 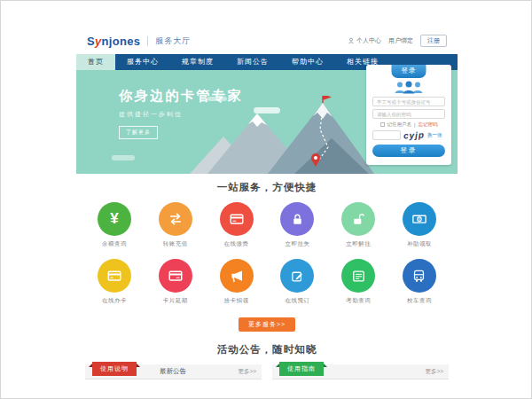 I want to click on login-tab: 登录, so click(x=410, y=71).